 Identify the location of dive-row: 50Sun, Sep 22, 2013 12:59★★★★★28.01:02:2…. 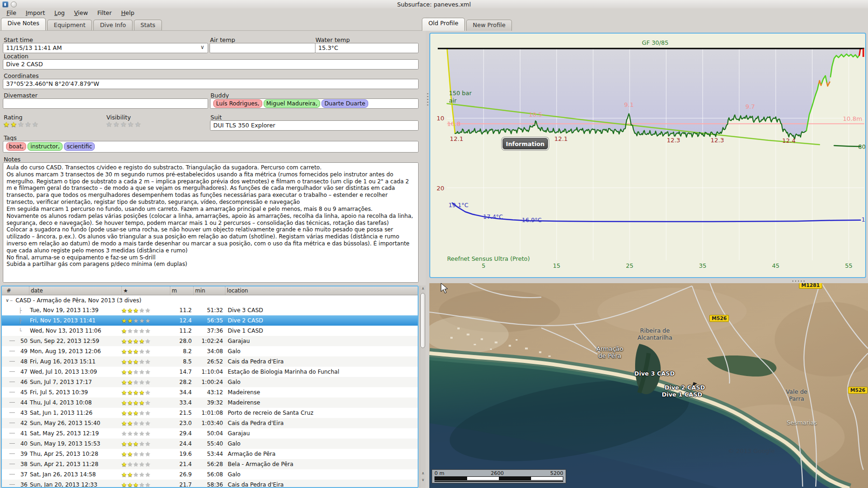
(210, 341).